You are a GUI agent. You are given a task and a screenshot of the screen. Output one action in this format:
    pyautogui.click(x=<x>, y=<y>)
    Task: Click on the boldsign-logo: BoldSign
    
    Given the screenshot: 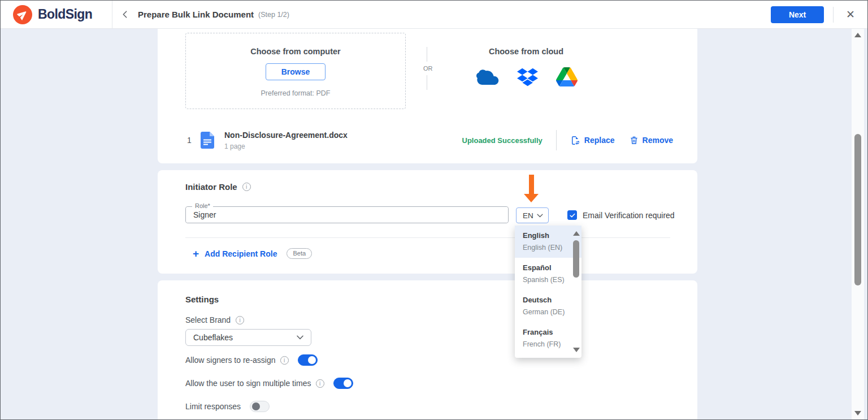 What is the action you would take?
    pyautogui.click(x=57, y=15)
    